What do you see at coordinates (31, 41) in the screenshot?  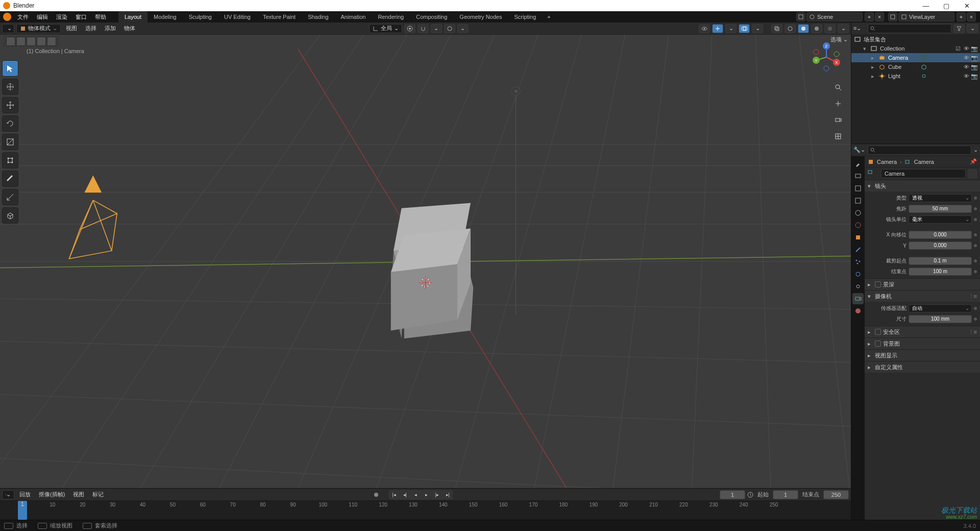 I see `select-mode-circle` at bounding box center [31, 41].